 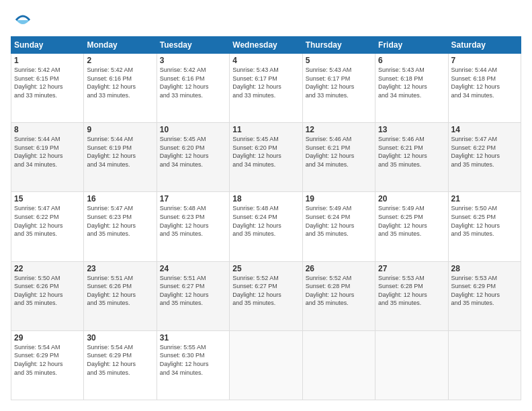 I want to click on calendar-cell: 29Sunrise: 5:54 AMSunset: 6:29 PMDayligh…, so click(x=48, y=365).